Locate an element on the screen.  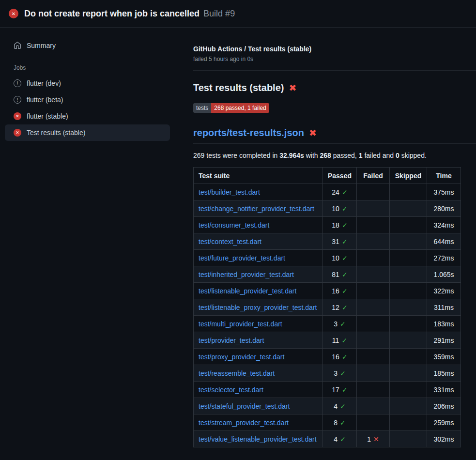
passed-cell-value: 8 is located at coordinates (336, 423).